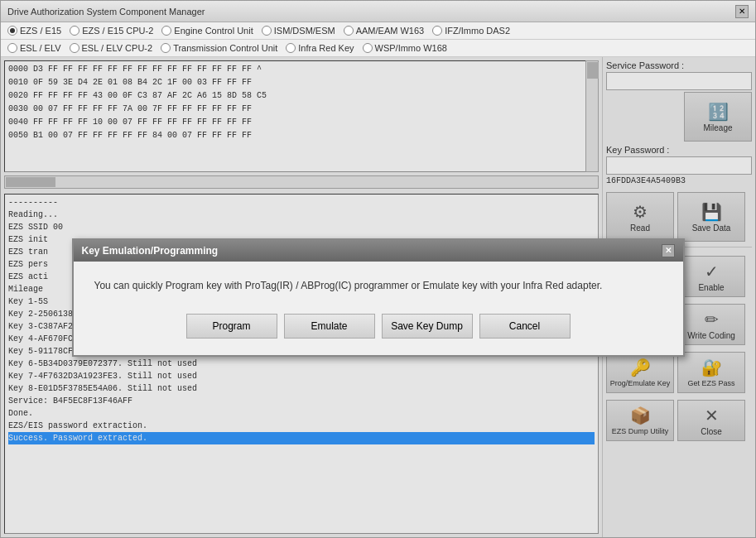 This screenshot has height=538, width=756. What do you see at coordinates (225, 48) in the screenshot?
I see `radio-label-transmission: Transmission Control Unit` at bounding box center [225, 48].